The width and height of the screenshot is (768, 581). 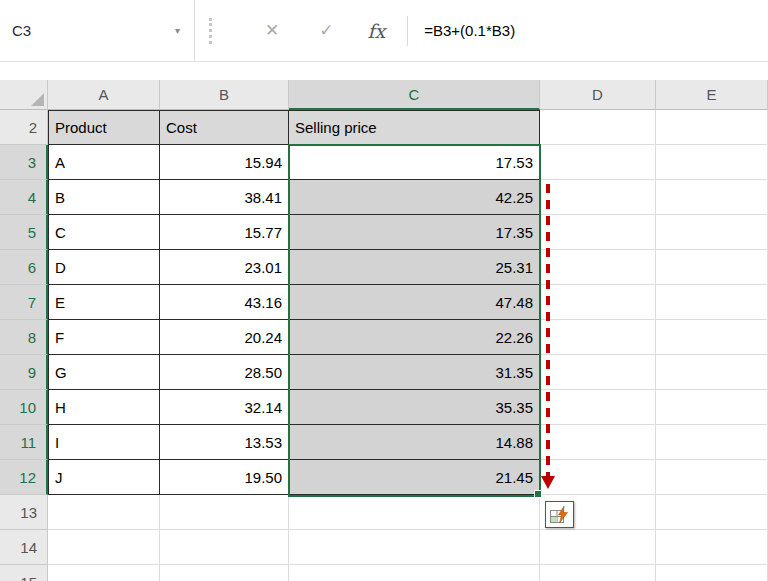 I want to click on name-box-dropdown-icon: ▾, so click(x=178, y=30).